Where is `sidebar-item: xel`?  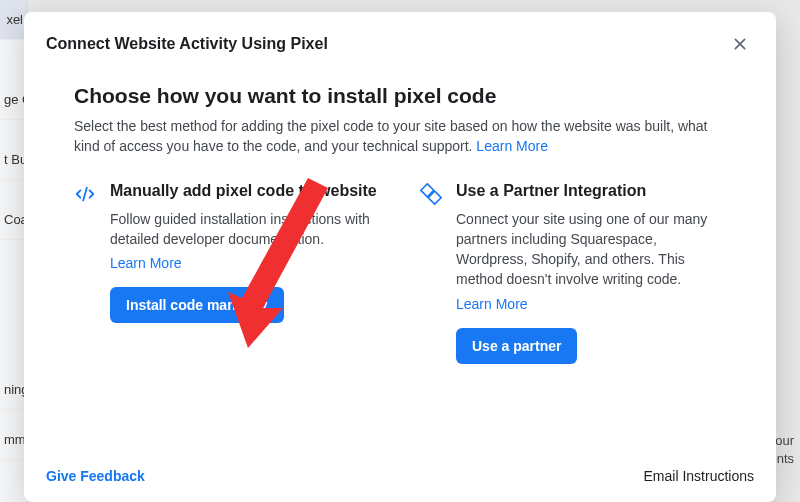 sidebar-item: xel is located at coordinates (14, 20).